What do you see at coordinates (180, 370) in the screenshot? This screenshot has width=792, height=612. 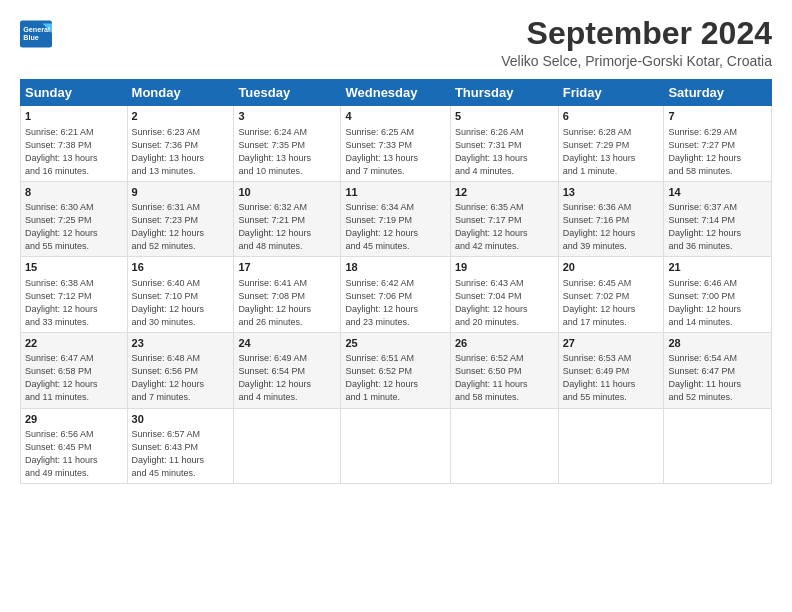 I see `day-cell: 23Sunrise: 6:48 AMSunset: 6:56 PMDayligh…` at bounding box center [180, 370].